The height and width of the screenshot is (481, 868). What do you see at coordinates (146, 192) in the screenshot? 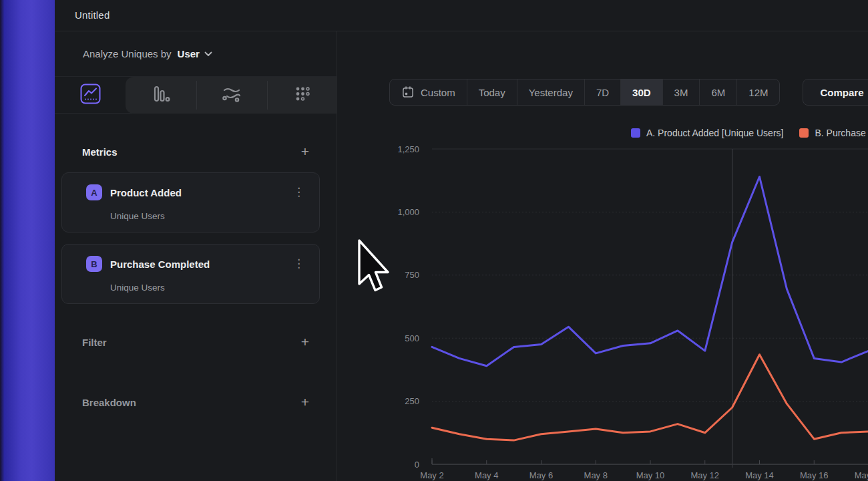
I see `metric-name: Product Added` at bounding box center [146, 192].